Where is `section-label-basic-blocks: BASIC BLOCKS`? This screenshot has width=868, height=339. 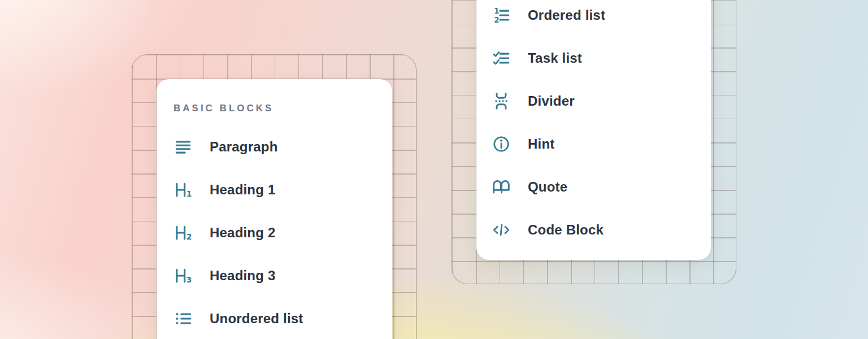 section-label-basic-blocks: BASIC BLOCKS is located at coordinates (283, 108).